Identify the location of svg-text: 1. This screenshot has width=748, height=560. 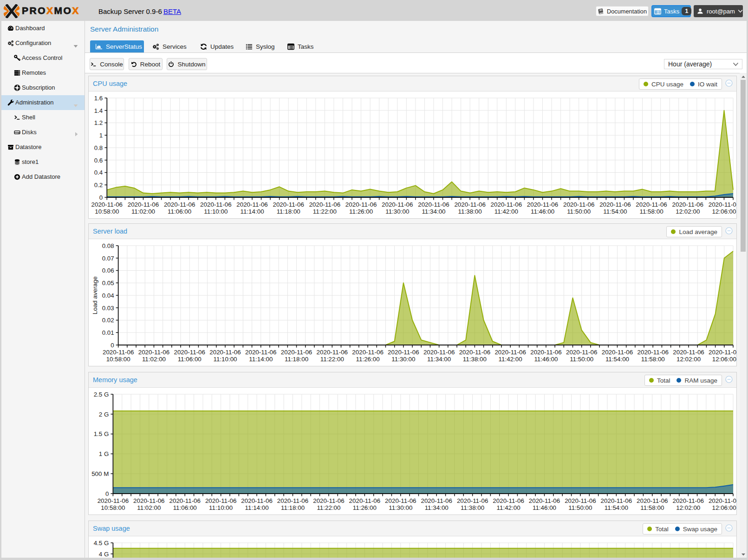
(101, 136).